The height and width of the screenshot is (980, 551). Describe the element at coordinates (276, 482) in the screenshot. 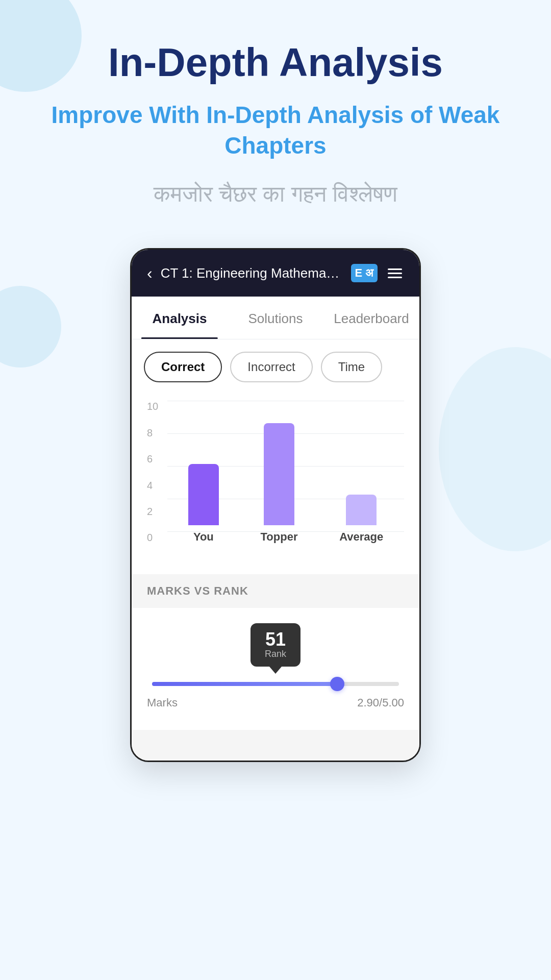

I see `bar-chart: 10 8 6 4 2 0` at that location.